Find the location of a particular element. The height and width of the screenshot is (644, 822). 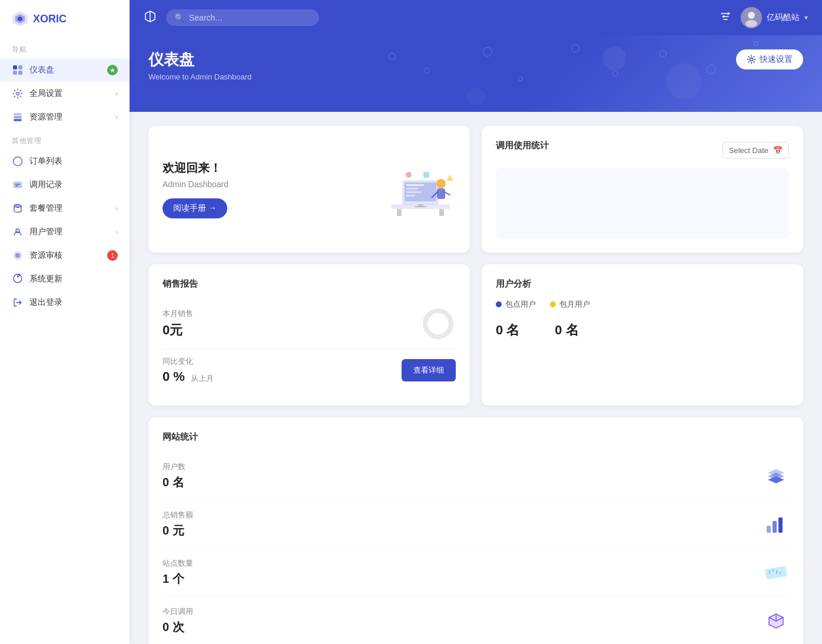

resource-review-badge: 1 is located at coordinates (112, 255).